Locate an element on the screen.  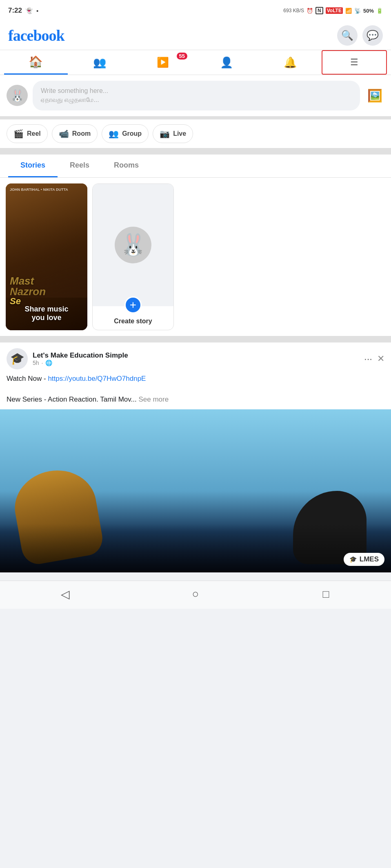
notification-icon: N is located at coordinates (319, 11).